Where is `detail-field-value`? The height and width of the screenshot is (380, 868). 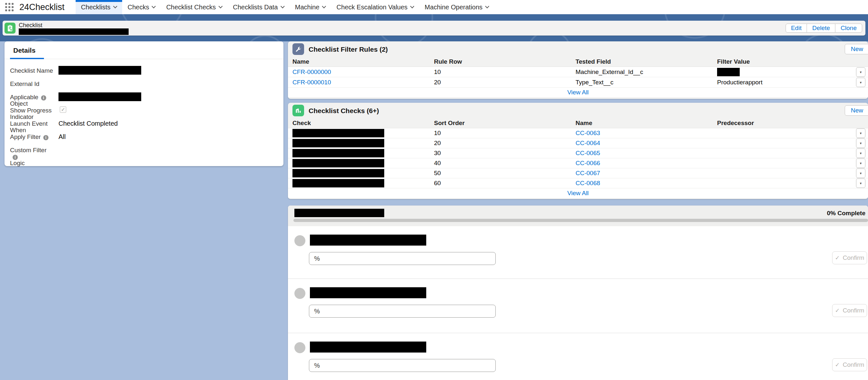 detail-field-value is located at coordinates (100, 98).